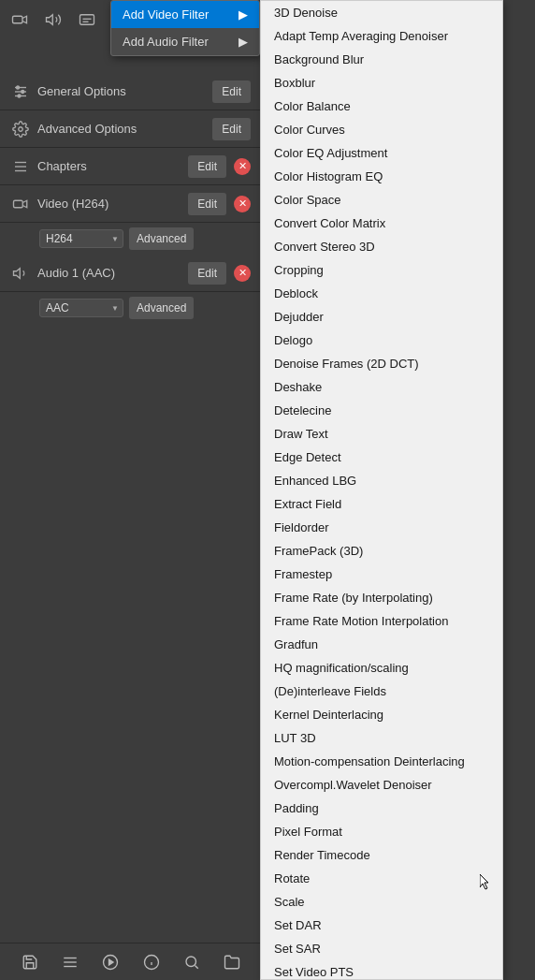 Image resolution: width=535 pixels, height=980 pixels. I want to click on filter-item: FramePack (3D), so click(382, 550).